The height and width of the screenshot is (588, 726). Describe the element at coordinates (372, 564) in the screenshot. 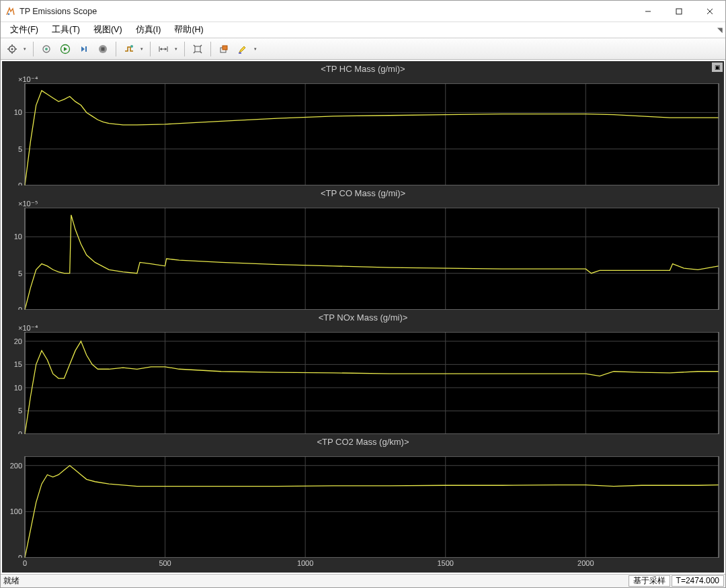

I see `x-axis: 0500100015002000` at that location.